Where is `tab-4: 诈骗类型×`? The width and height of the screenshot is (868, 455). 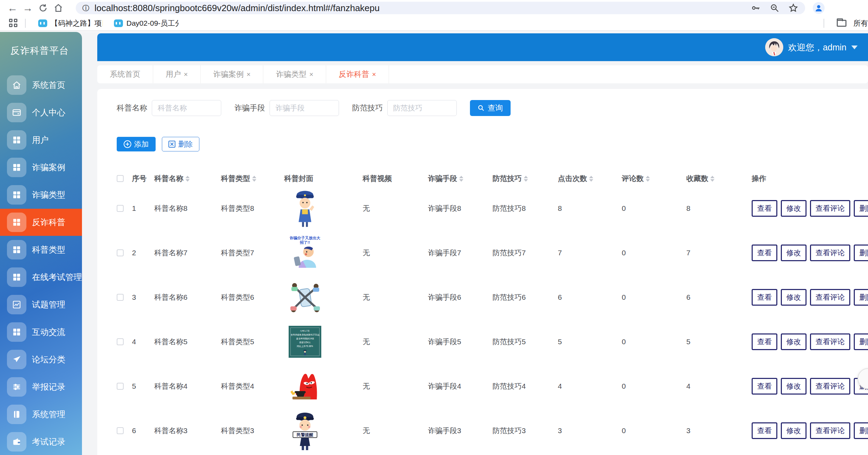
tab-4: 诈骗类型× is located at coordinates (295, 74).